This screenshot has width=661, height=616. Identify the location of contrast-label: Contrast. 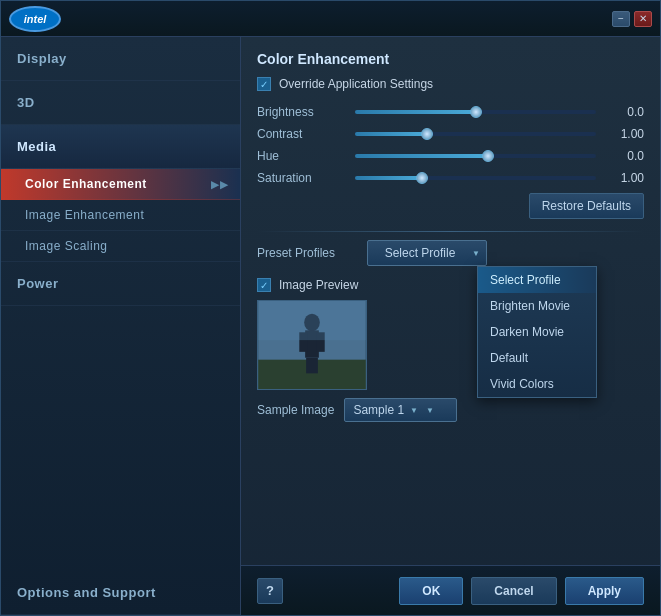
(302, 134).